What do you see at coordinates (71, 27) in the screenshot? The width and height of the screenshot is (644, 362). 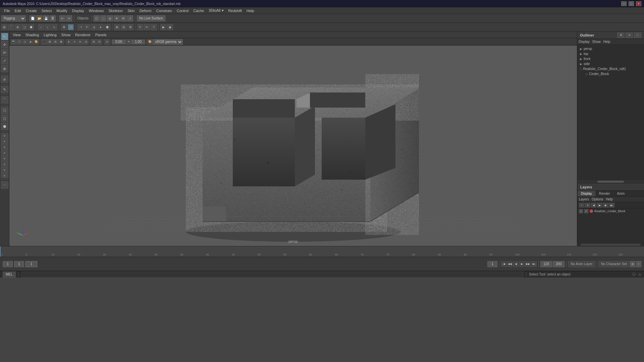 I see `transform-button: ⟐` at bounding box center [71, 27].